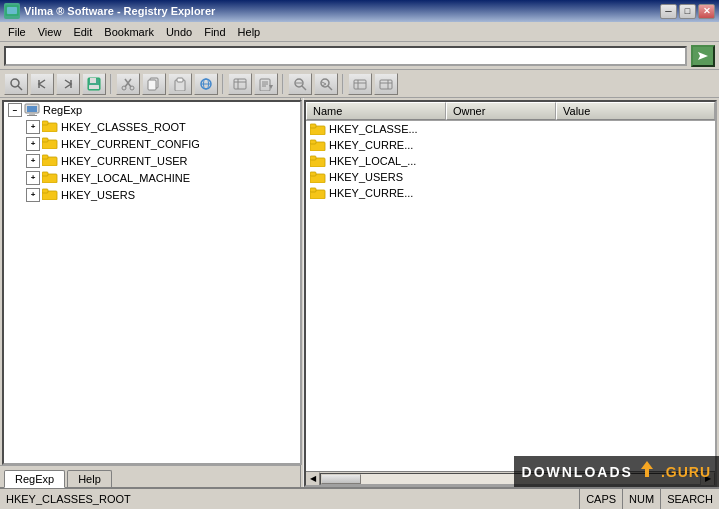 The width and height of the screenshot is (719, 509). I want to click on expand-current-config: +, so click(33, 144).